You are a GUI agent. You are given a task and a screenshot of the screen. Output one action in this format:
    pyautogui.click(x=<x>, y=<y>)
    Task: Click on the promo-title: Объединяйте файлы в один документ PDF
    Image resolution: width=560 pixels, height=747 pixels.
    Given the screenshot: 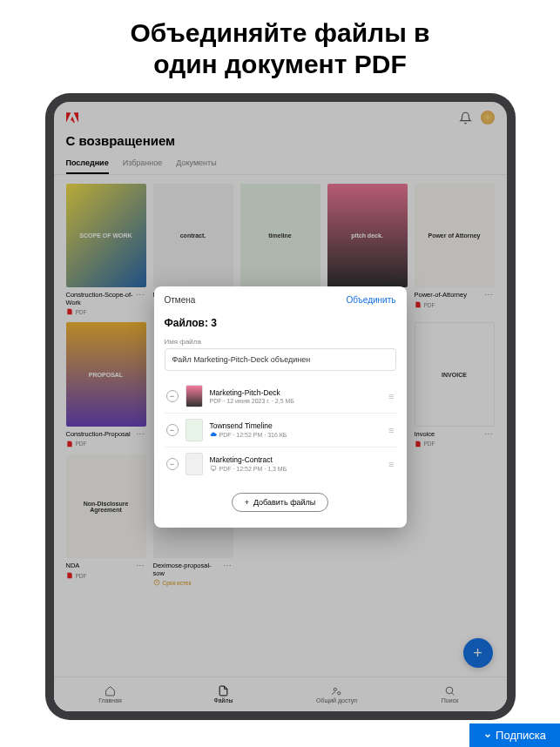 What is the action you would take?
    pyautogui.click(x=280, y=47)
    